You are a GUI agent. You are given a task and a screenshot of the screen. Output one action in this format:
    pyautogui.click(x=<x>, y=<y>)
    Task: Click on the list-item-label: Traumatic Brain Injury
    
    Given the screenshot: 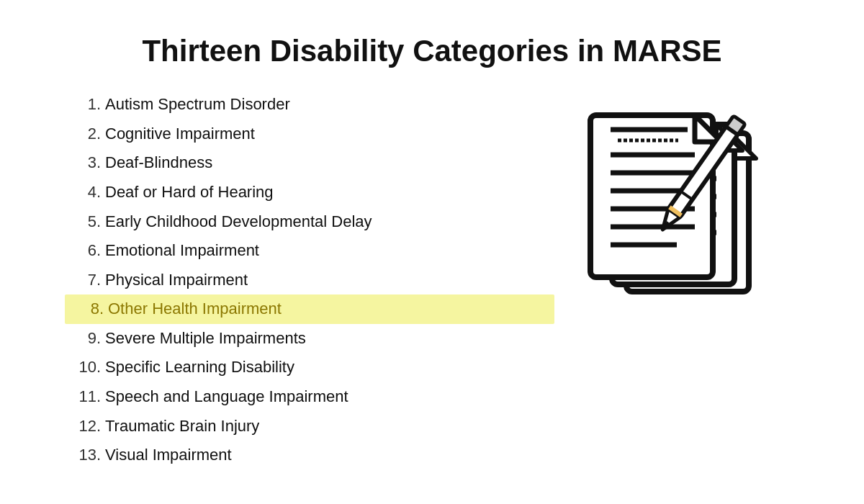 What is the action you would take?
    pyautogui.click(x=182, y=426)
    